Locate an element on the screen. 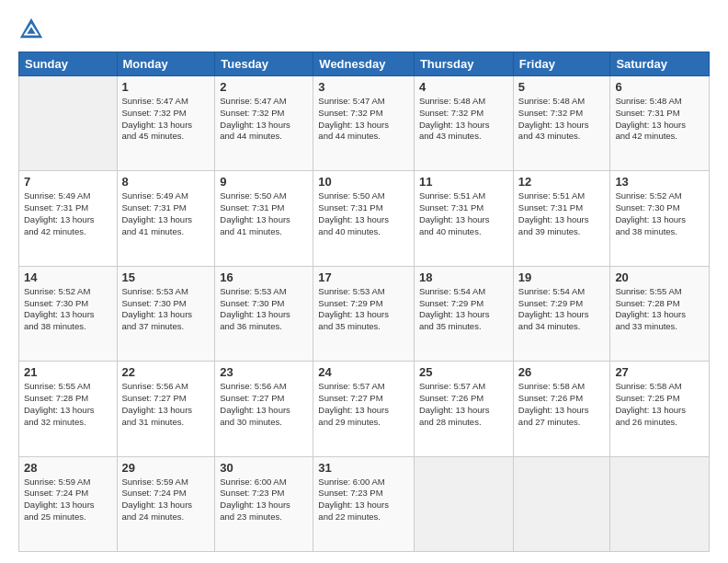 This screenshot has height=563, width=728. day-cell: 2Sunrise: 5:47 AM Sunset: 7:32 PM Daylig… is located at coordinates (265, 123).